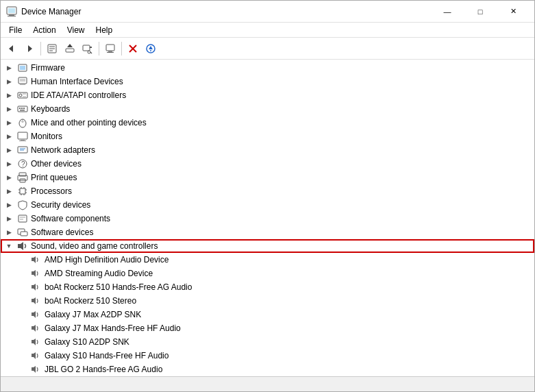  What do you see at coordinates (267, 315) in the screenshot?
I see `tree-item: Galaxy J7 Max A2DP SNK` at bounding box center [267, 315].